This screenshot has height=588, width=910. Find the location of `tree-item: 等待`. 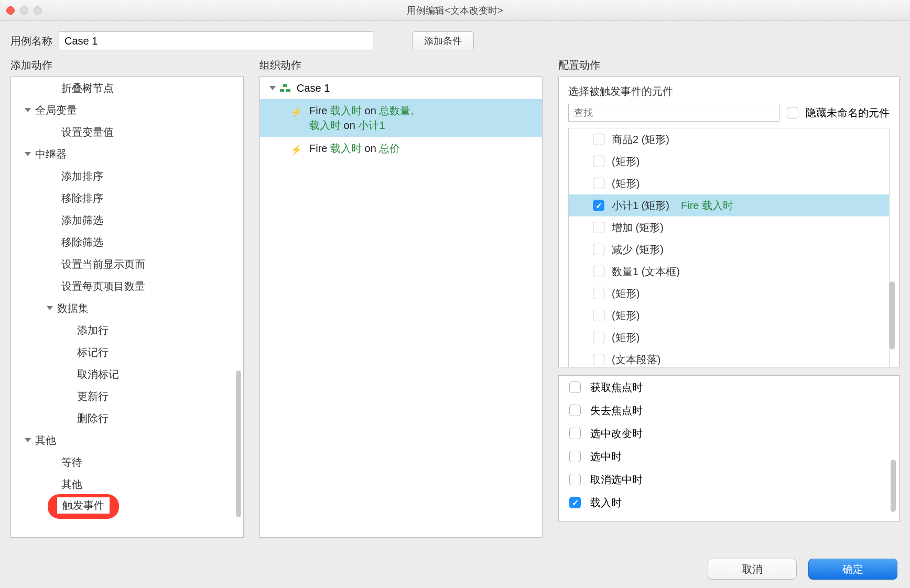

tree-item: 等待 is located at coordinates (127, 462).